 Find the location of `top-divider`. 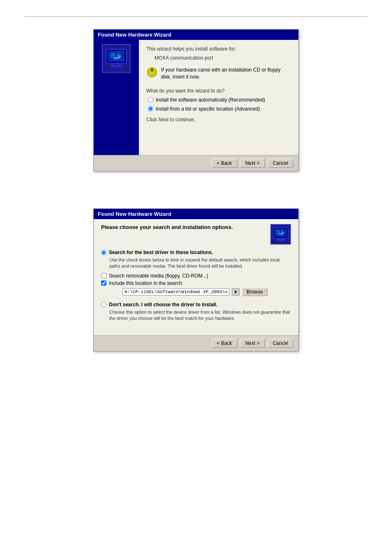

top-divider is located at coordinates (196, 16).